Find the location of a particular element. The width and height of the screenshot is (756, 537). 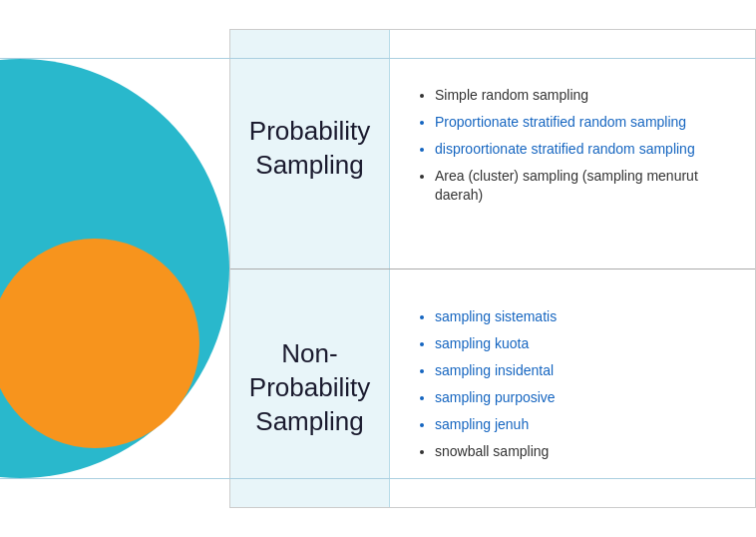

list-item: Proportionate stratified random sampling is located at coordinates (584, 122).